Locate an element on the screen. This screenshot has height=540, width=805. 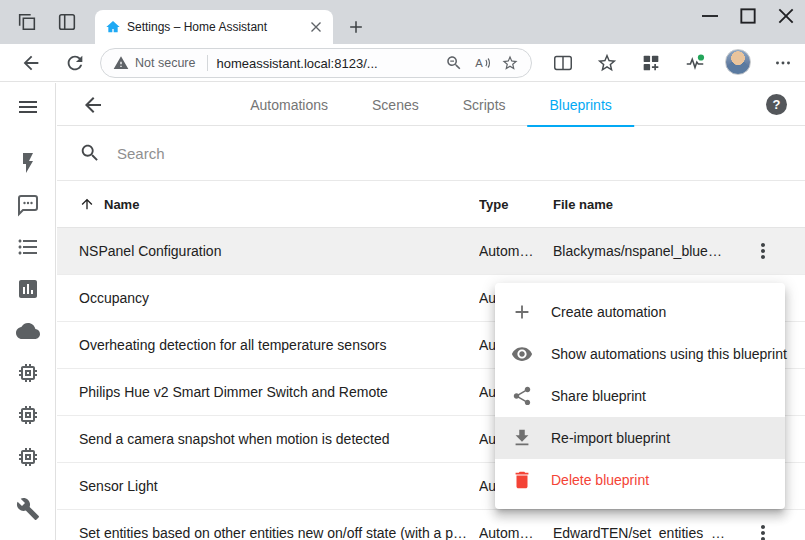
settings-menu-icon is located at coordinates (783, 63).